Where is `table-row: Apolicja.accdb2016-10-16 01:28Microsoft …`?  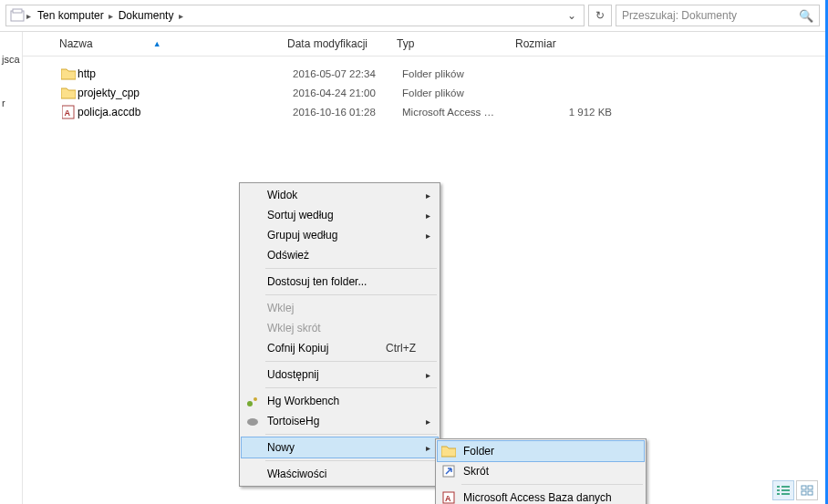
table-row: Apolicja.accdb2016-10-16 01:28Microsoft … is located at coordinates (442, 111).